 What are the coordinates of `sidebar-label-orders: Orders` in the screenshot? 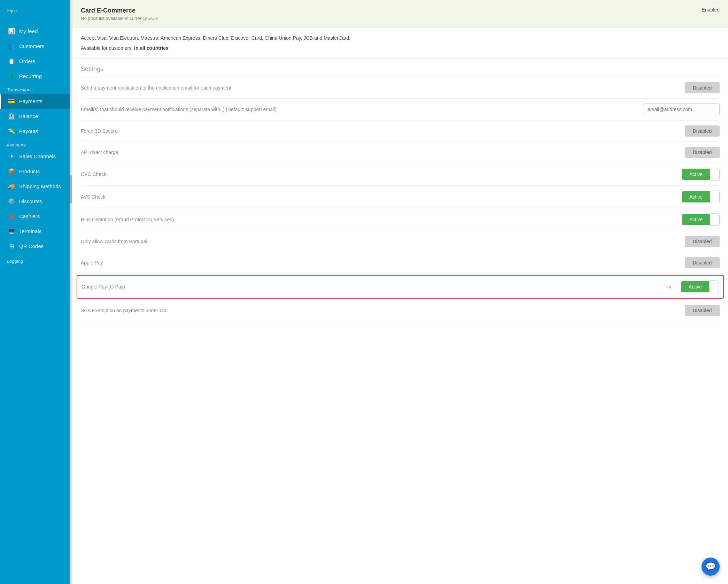 It's located at (27, 61).